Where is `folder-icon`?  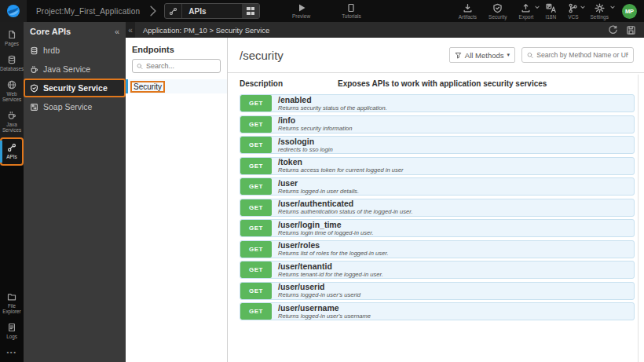
folder-icon is located at coordinates (12, 297).